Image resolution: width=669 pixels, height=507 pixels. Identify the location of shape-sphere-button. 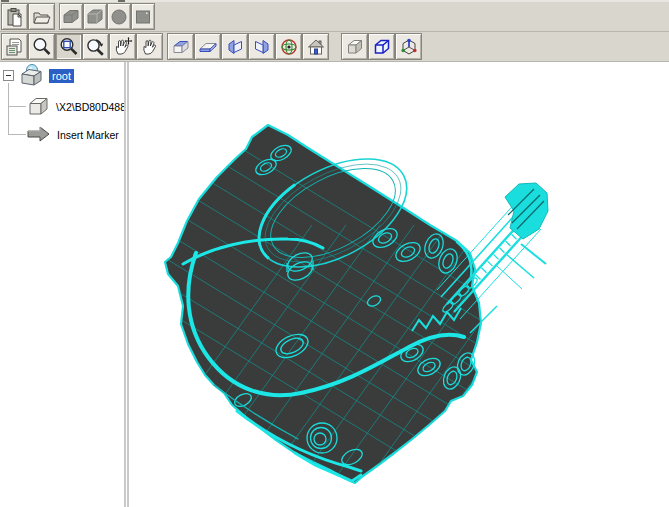
(119, 16).